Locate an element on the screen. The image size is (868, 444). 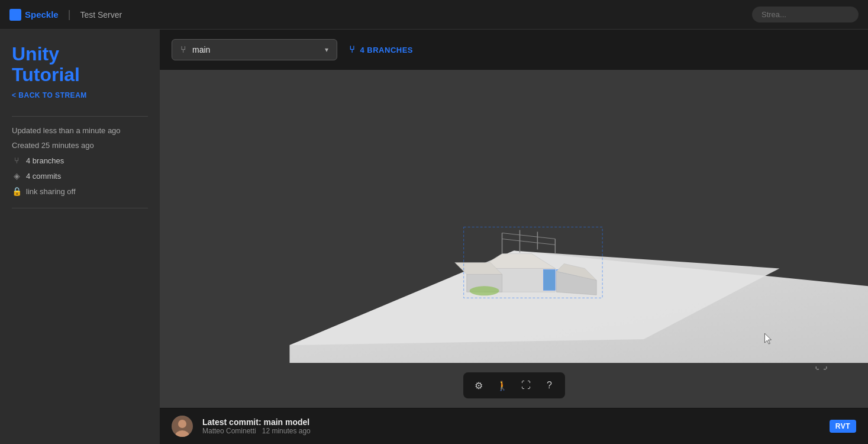
sidebar-divider-bottom is located at coordinates (80, 208).